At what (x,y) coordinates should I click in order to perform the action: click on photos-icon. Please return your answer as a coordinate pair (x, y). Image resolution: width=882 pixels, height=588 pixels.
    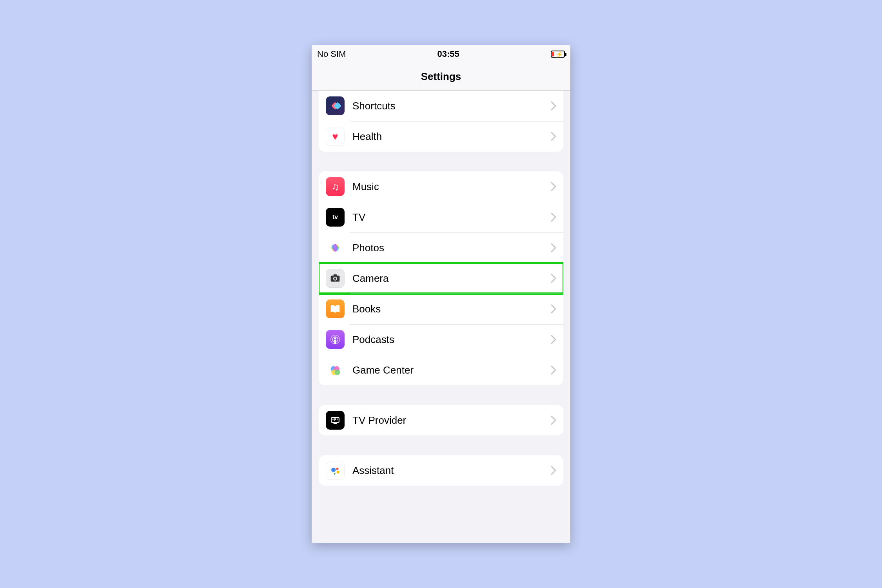
    Looking at the image, I should click on (335, 248).